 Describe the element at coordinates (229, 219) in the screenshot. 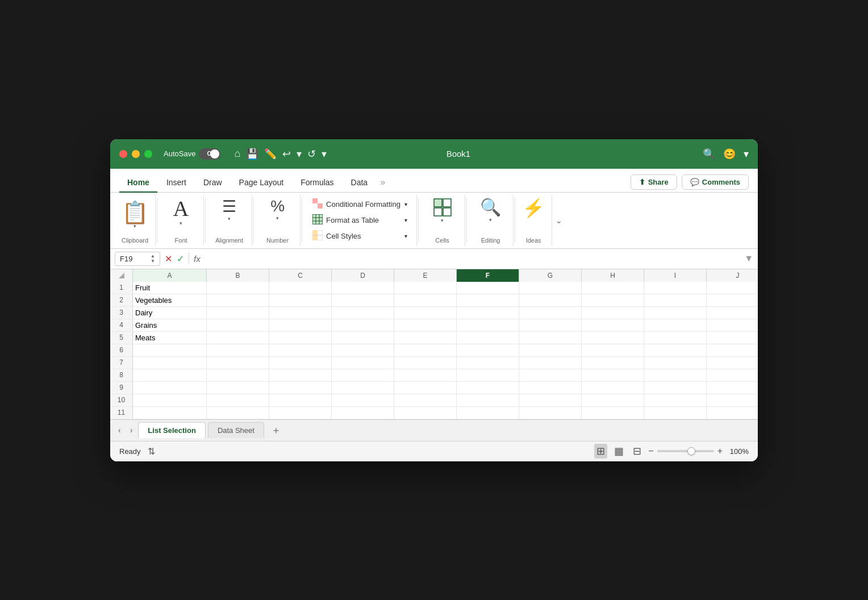

I see `align-dropdown-icon: ▾` at that location.